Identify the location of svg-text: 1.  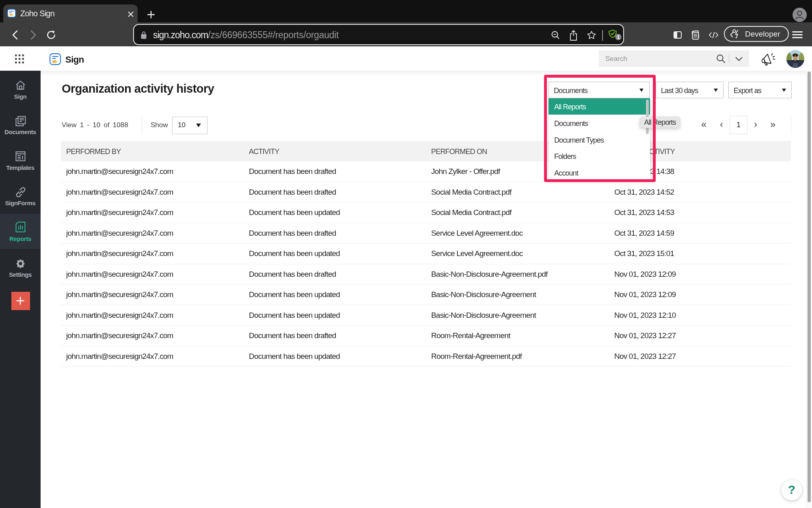
(618, 37).